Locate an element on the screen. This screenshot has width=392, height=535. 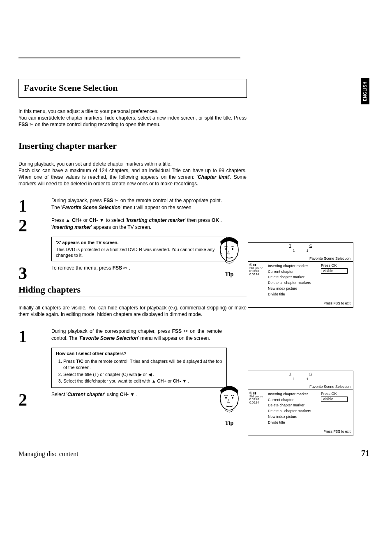
section2-heading: Hiding chapters is located at coordinates (132, 291).